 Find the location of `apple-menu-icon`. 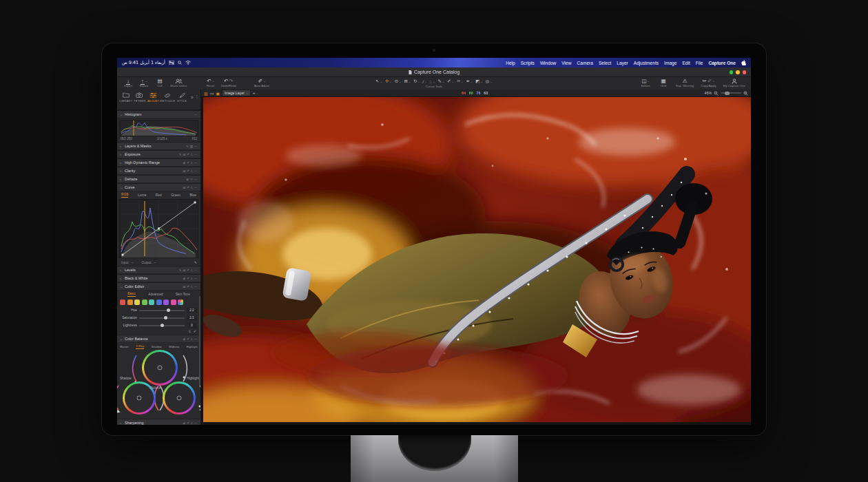

apple-menu-icon is located at coordinates (744, 63).